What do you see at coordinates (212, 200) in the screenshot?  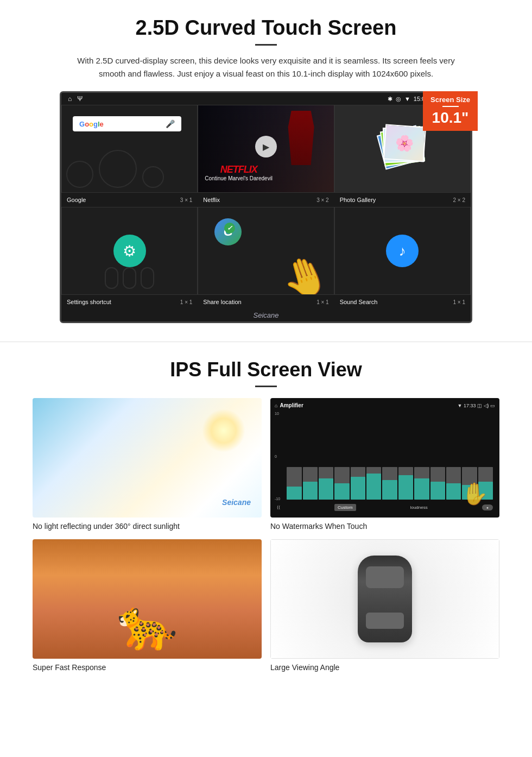 I see `netflix-app-name: Netflix` at bounding box center [212, 200].